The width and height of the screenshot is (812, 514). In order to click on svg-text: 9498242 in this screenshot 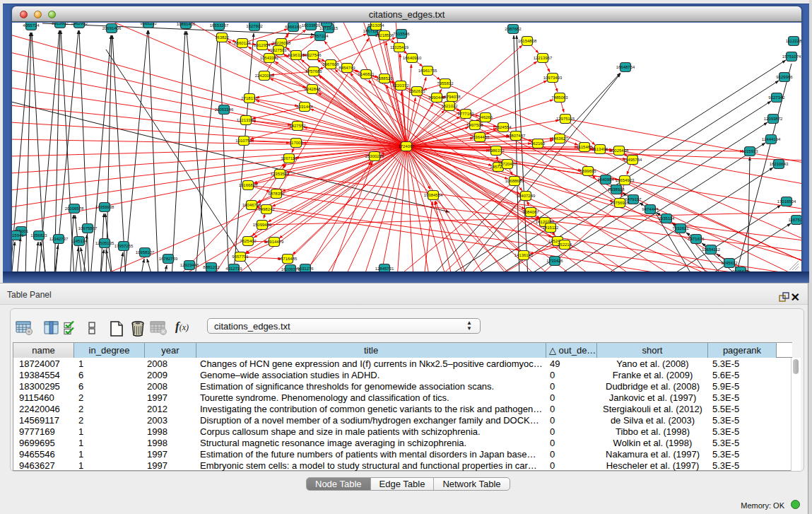, I will do `click(266, 209)`.